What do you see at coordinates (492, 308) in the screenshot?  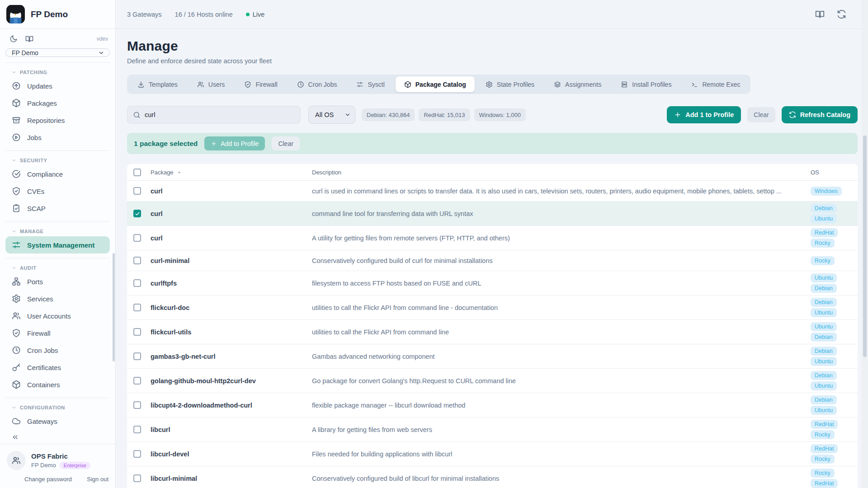 I see `table-row: flickcurl-docutilities to call the Flick…` at bounding box center [492, 308].